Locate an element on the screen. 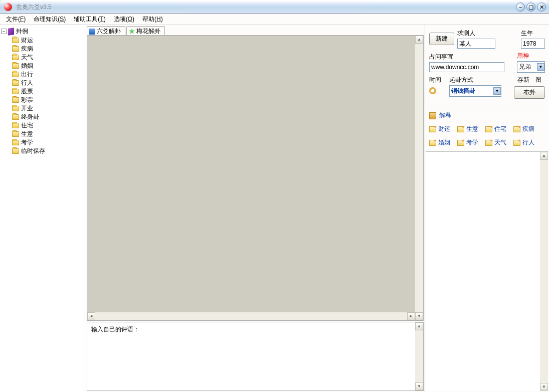 Image resolution: width=549 pixels, height=392 pixels. dropdown-icon: ▼ is located at coordinates (540, 67).